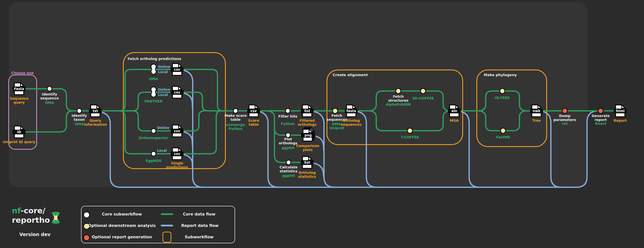 This screenshot has height=248, width=644. What do you see at coordinates (307, 111) in the screenshot?
I see `file-band-filtered-orthologs: list` at bounding box center [307, 111].